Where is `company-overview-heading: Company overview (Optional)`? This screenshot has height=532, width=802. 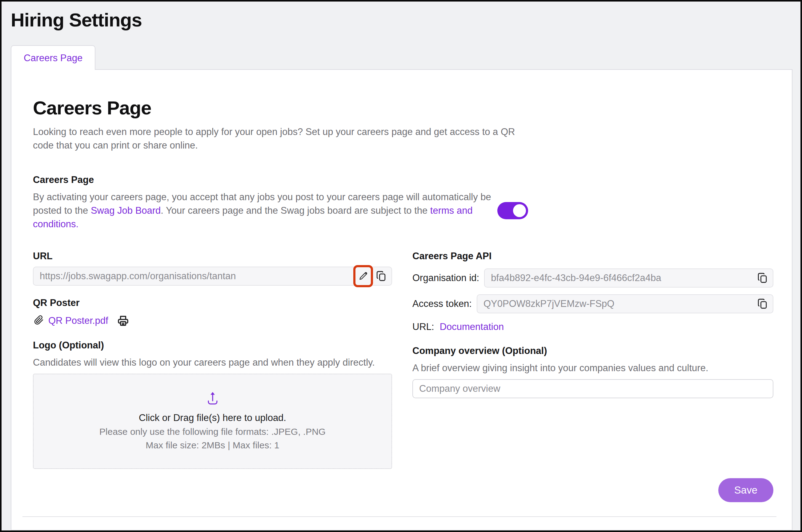 company-overview-heading: Company overview (Optional) is located at coordinates (593, 351).